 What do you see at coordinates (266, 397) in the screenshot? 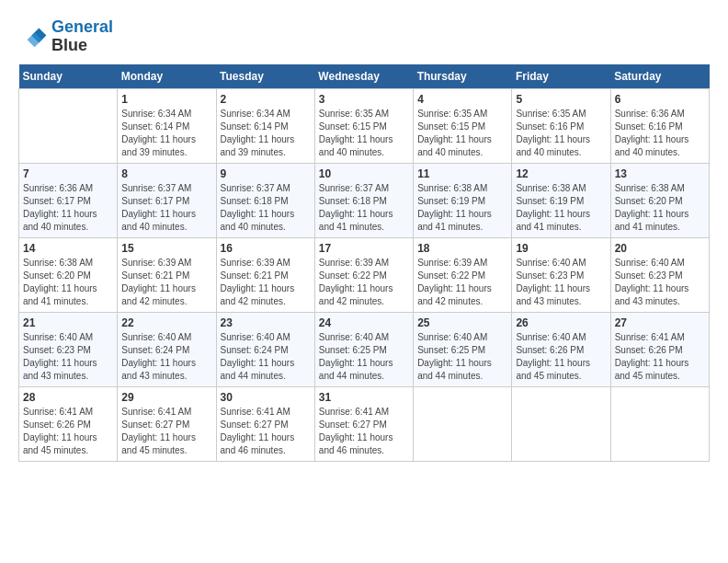
I see `day-number: 30` at bounding box center [266, 397].